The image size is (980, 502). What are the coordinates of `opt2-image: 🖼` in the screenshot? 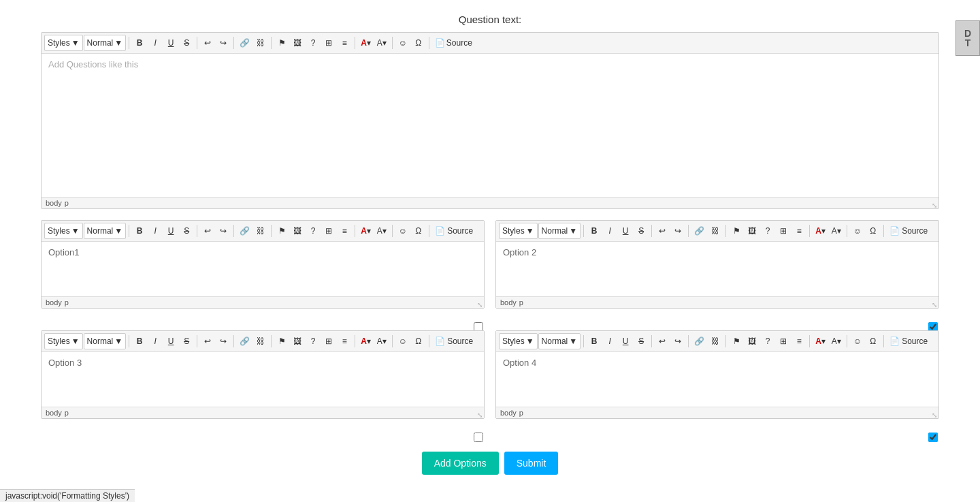 It's located at (752, 231).